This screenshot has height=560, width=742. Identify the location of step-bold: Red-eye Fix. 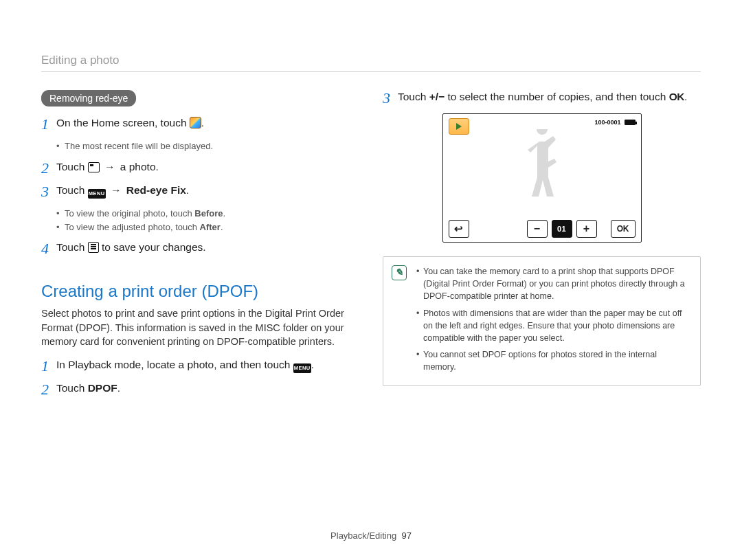
(157, 190).